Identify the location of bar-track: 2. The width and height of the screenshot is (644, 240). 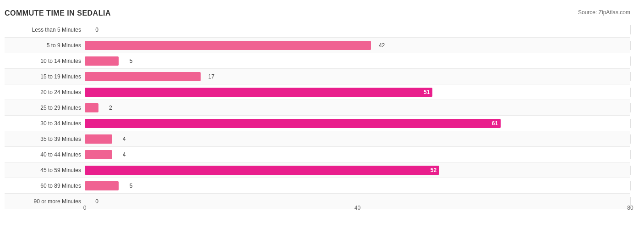
(357, 108).